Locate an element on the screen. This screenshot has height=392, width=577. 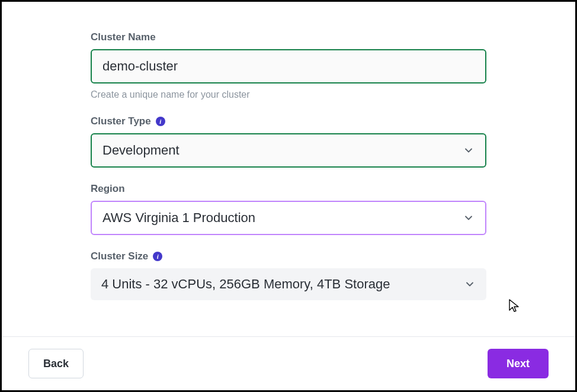
cluster-size-select: 4 Units - 32 vCPUs, 256GB Memory, 4TB St… is located at coordinates (288, 284).